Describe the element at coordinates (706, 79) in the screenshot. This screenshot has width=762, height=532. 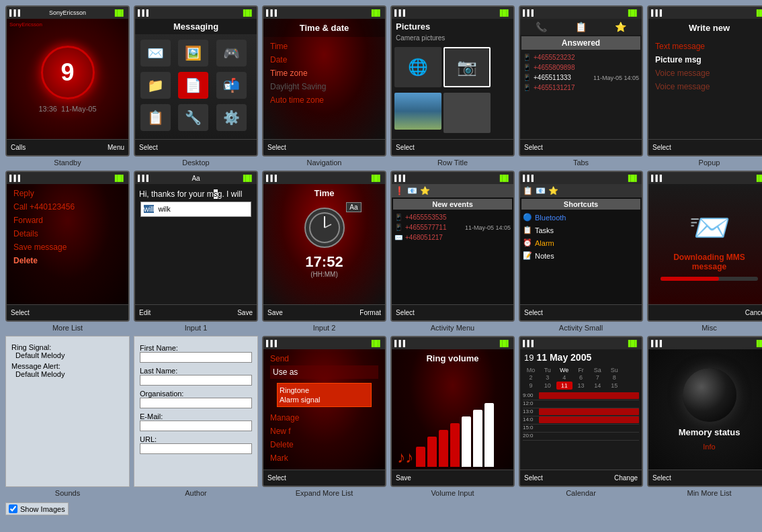
I see `popup-content: Write new Text message Picture msg Voice…` at that location.